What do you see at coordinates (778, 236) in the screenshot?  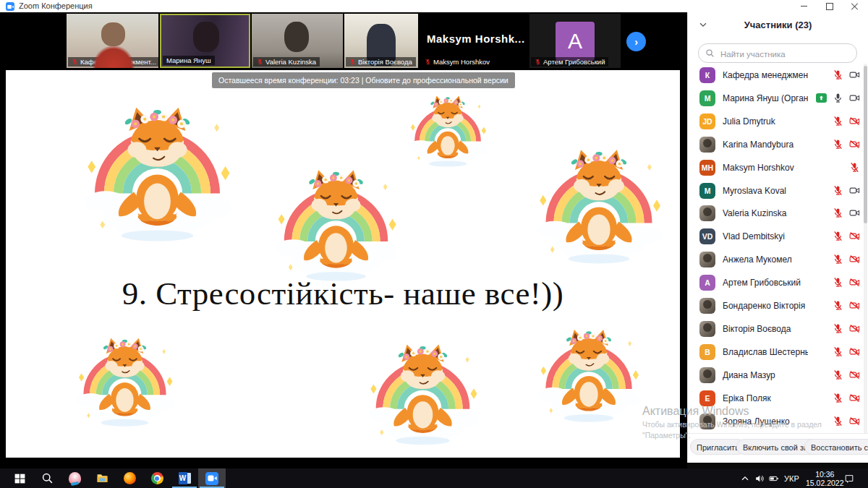 I see `participant-row: VDVlad Dembitskyi` at bounding box center [778, 236].